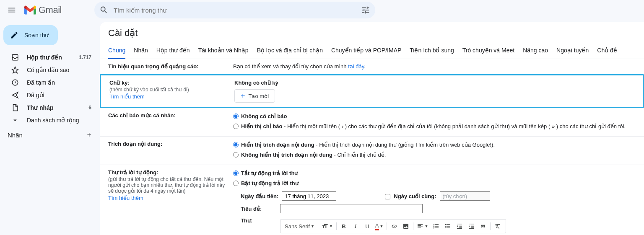 The width and height of the screenshot is (644, 235). Describe the element at coordinates (14, 35) in the screenshot. I see `pencil-icon` at that location.